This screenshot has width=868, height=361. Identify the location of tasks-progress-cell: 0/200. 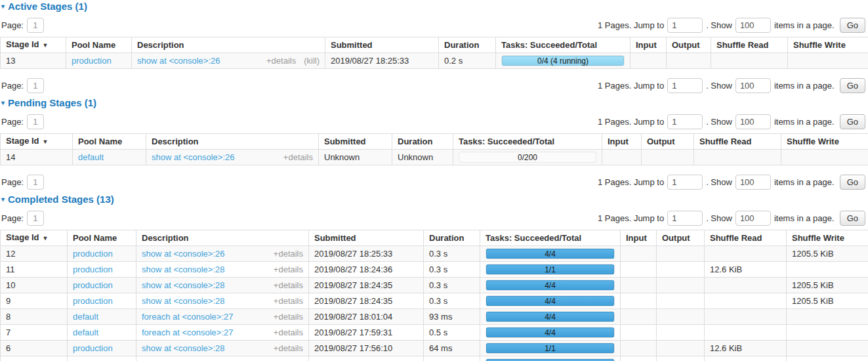
(527, 158).